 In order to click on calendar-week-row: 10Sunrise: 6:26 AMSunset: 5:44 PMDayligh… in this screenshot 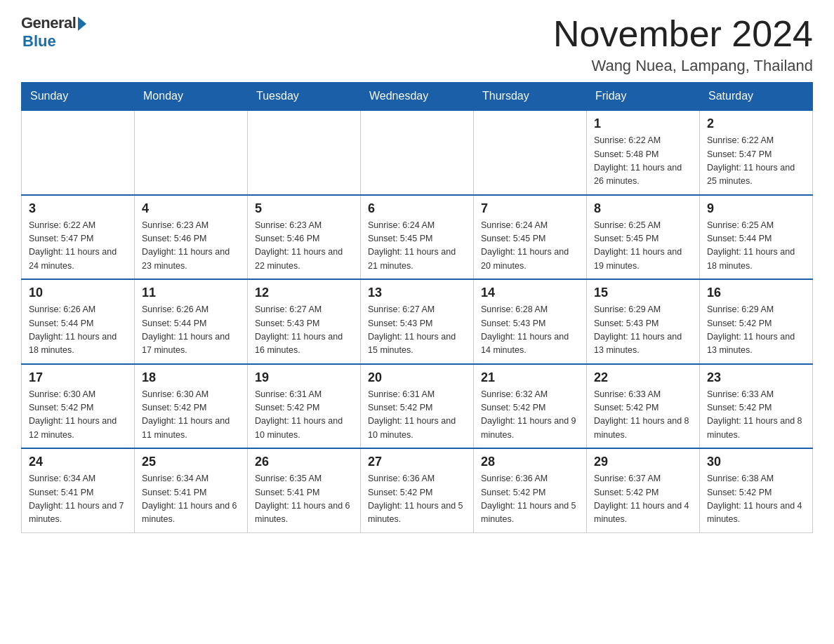, I will do `click(417, 321)`.